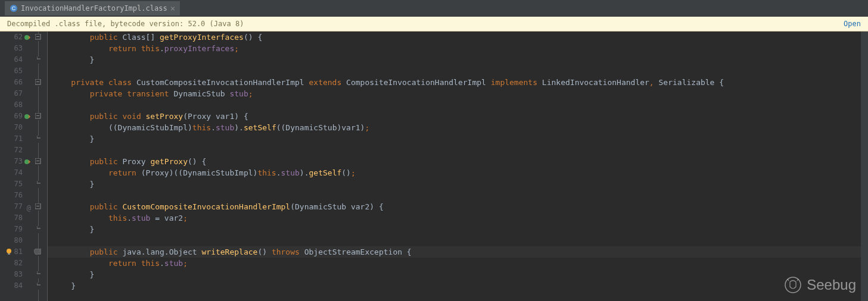 Image resolution: width=868 pixels, height=301 pixels. I want to click on intention-bulb-icon, so click(9, 252).